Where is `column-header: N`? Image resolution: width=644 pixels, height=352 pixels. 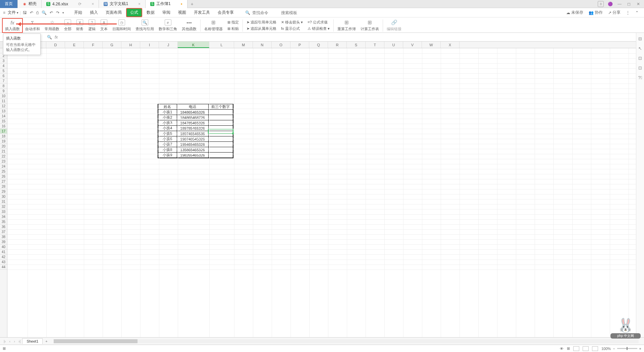 column-header: N is located at coordinates (262, 45).